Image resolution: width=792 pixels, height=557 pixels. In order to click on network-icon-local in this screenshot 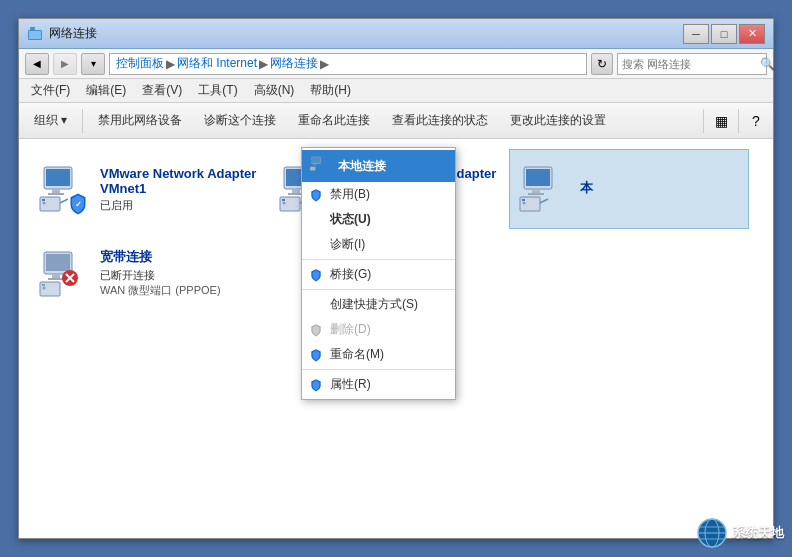, I will do `click(544, 189)`.